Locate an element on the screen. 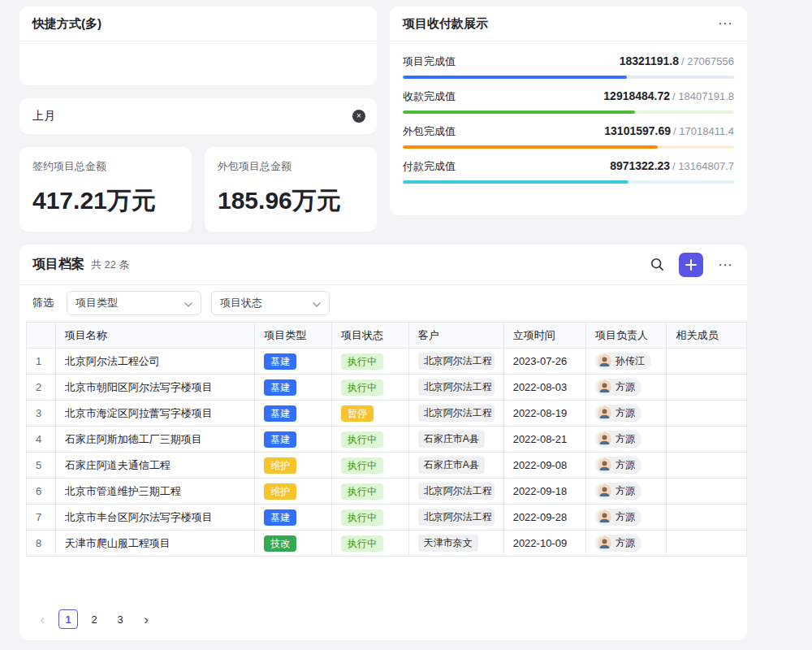 The width and height of the screenshot is (812, 650). prev-page-icon: ‹ is located at coordinates (42, 619).